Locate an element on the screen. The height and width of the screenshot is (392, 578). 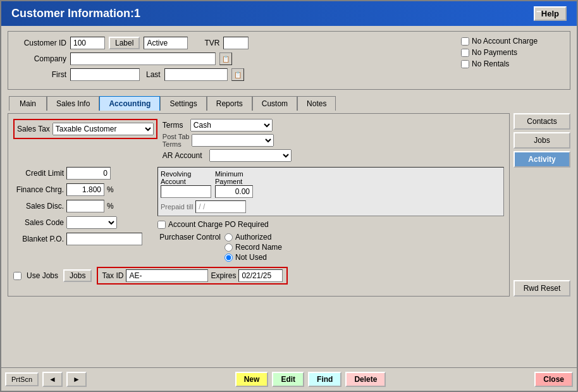
label-button: Label is located at coordinates (124, 43).